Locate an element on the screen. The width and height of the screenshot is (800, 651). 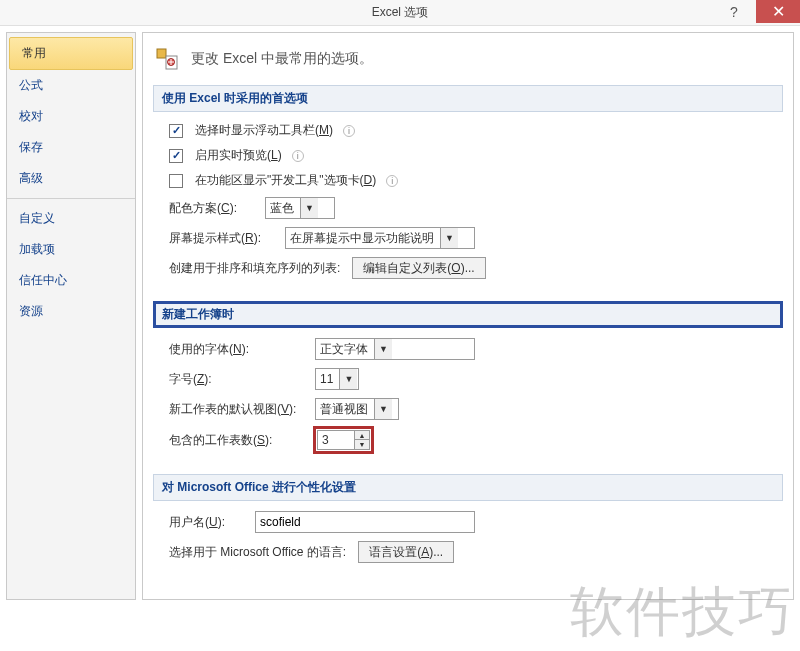
pref-livepreview-row: 启用实时预览(L) i is located at coordinates (473, 156).